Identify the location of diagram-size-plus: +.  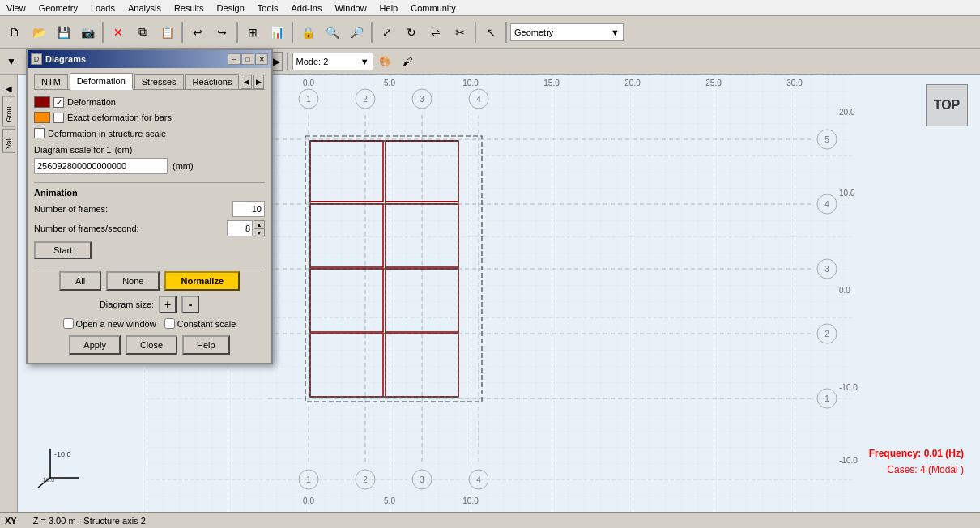
(168, 304).